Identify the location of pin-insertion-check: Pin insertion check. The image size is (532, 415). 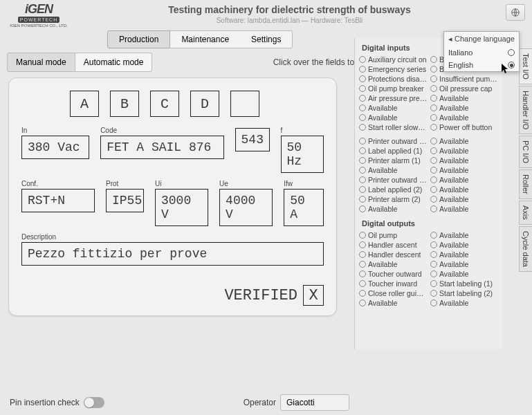
(57, 403).